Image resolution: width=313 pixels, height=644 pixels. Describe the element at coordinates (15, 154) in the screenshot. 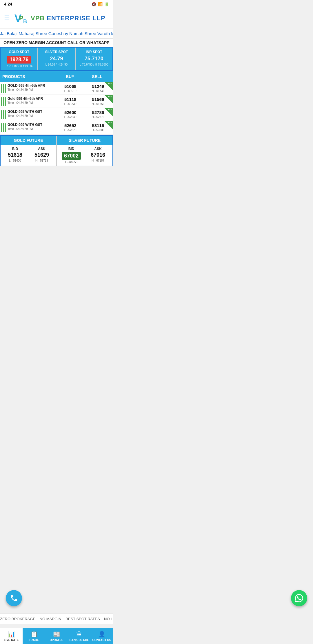

I see `future-gold-bid-col: BID 51618 L - 51400` at that location.